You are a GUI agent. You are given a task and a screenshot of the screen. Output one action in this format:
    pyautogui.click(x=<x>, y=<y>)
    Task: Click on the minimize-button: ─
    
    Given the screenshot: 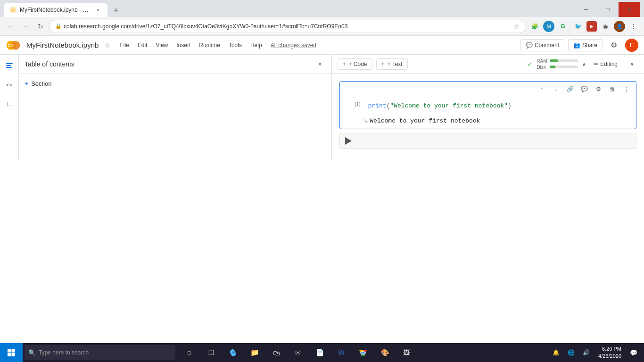 What is the action you would take?
    pyautogui.click(x=586, y=9)
    